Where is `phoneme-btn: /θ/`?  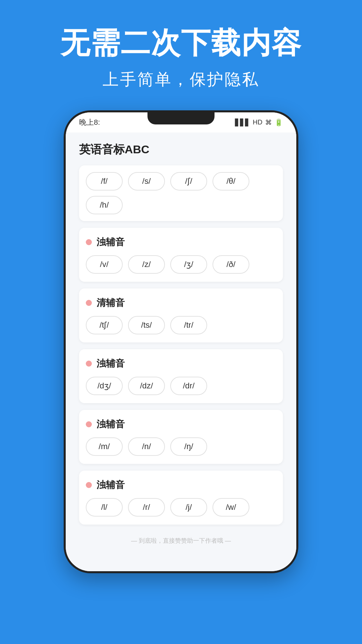 phoneme-btn: /θ/ is located at coordinates (231, 181).